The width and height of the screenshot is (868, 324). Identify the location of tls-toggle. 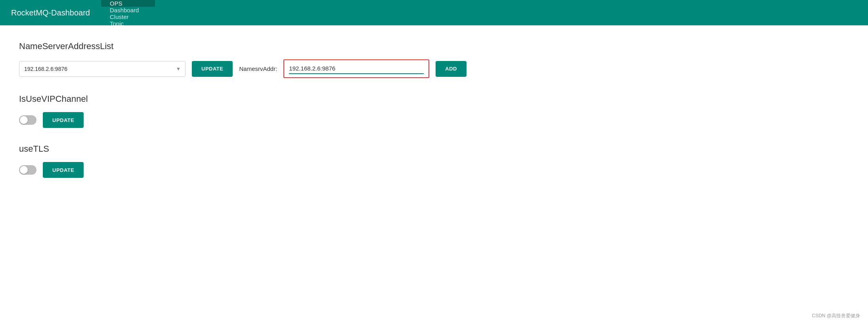
(28, 170).